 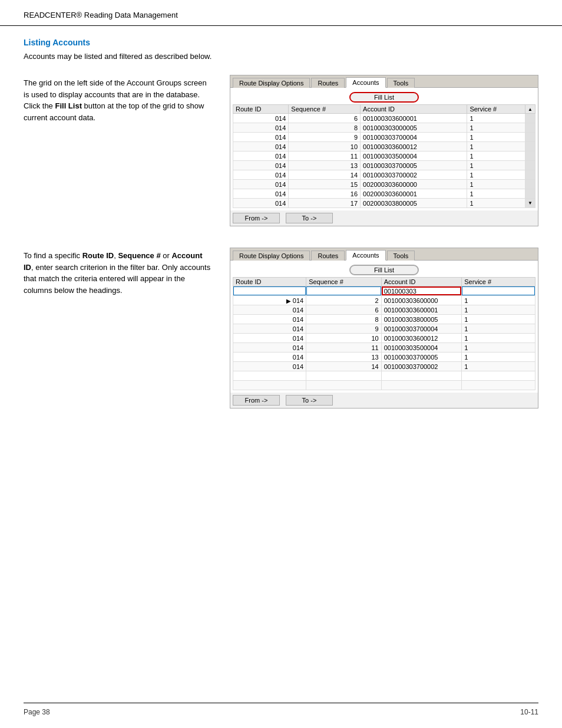 I want to click on header: READCENTER® Reading Data Management, so click(x=281, y=13).